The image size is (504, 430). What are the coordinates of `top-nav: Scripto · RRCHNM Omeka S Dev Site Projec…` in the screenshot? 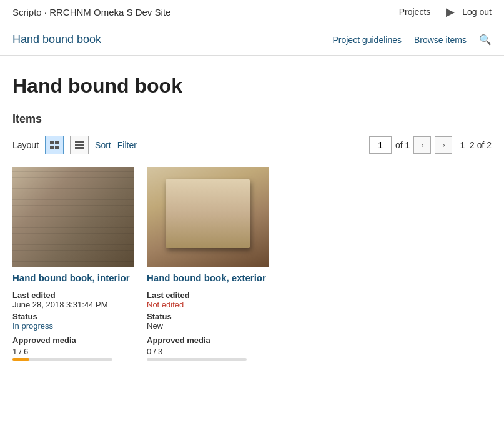 It's located at (252, 12).